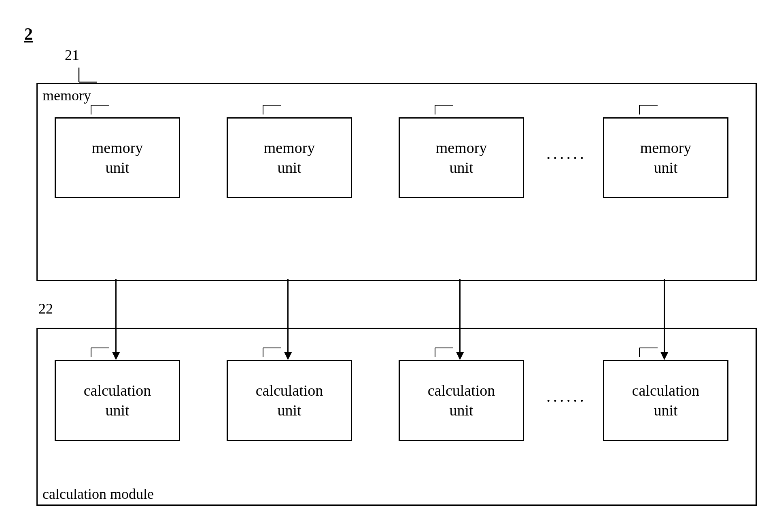 This screenshot has height=532, width=777. I want to click on memory-unit-3: memoryunit, so click(461, 158).